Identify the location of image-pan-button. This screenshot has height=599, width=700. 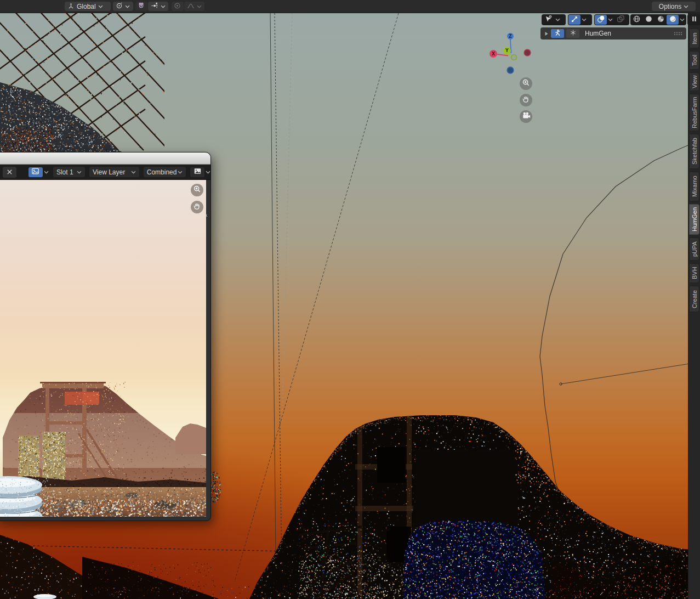
(197, 207).